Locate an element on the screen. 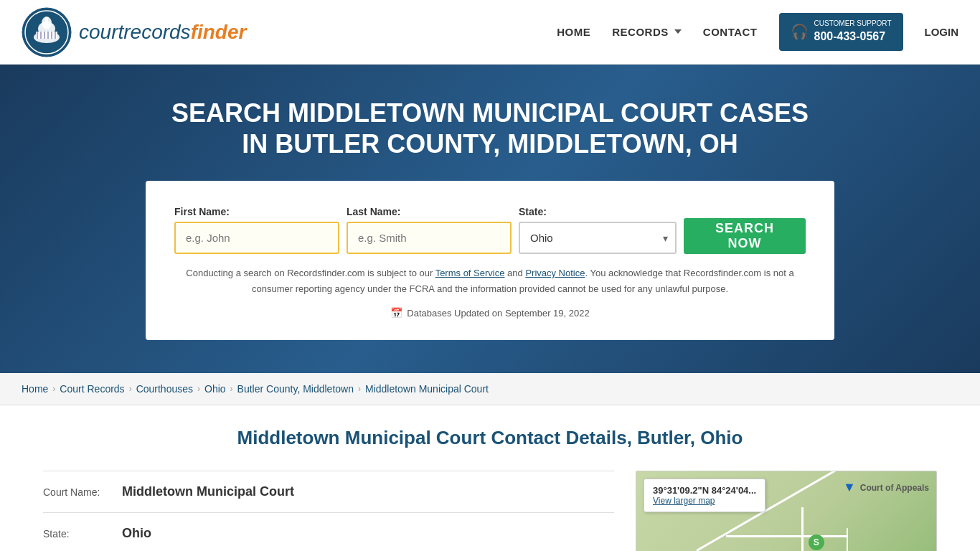 The image size is (980, 551). state-info-value: Ohio is located at coordinates (136, 534).